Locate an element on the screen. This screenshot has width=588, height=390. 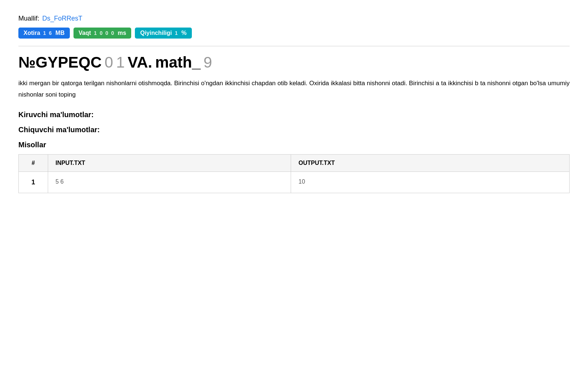
problem-num3: 9 is located at coordinates (208, 62).